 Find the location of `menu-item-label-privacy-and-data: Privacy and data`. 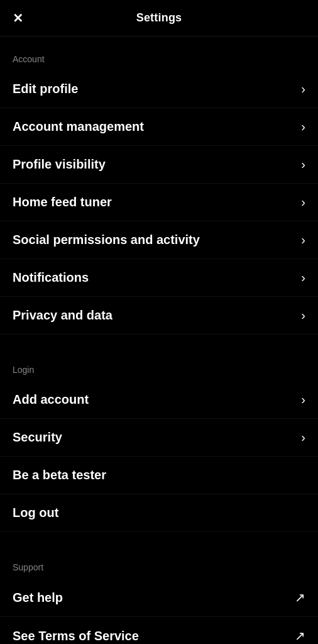

menu-item-label-privacy-and-data: Privacy and data is located at coordinates (63, 316).